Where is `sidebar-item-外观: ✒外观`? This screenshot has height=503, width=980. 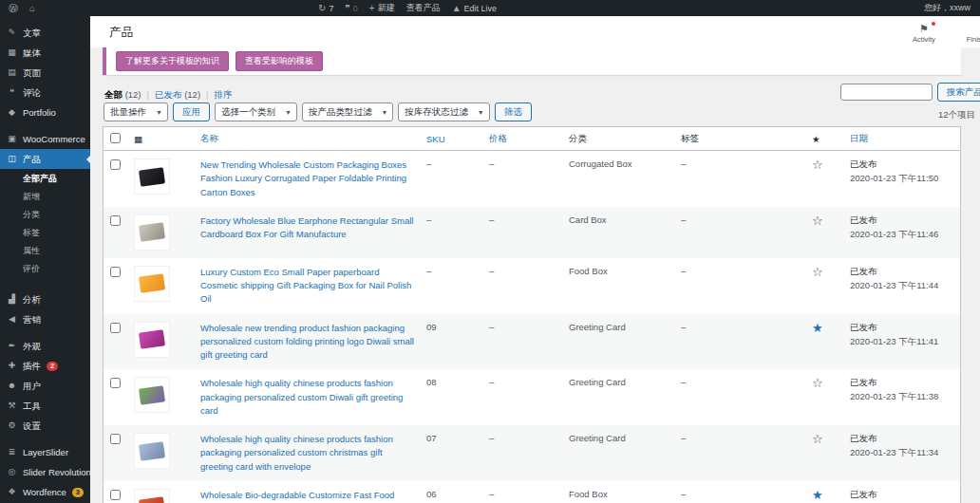
sidebar-item-外观: ✒外观 is located at coordinates (46, 345).